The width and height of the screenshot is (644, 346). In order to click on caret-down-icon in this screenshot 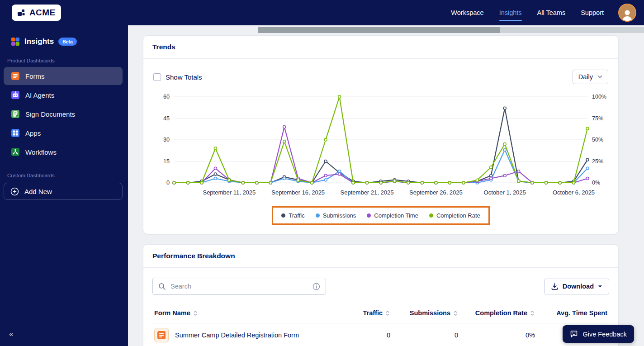, I will do `click(600, 287)`.